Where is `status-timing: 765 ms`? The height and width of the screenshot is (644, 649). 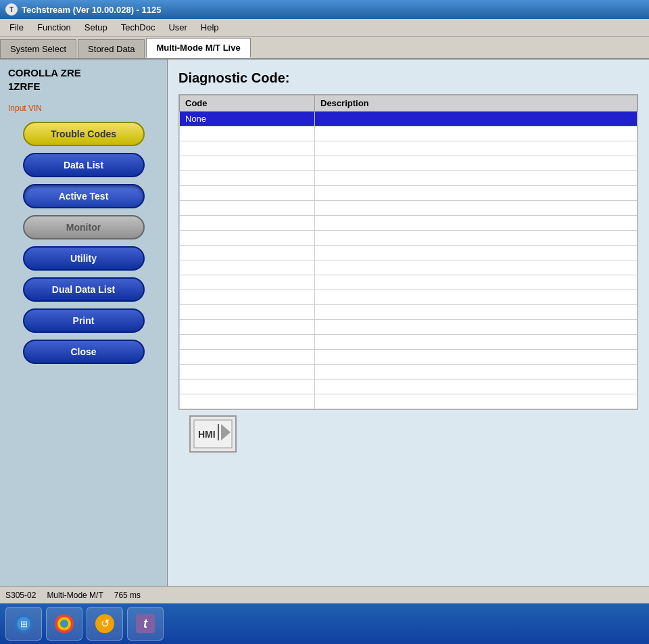
status-timing: 765 ms is located at coordinates (127, 595).